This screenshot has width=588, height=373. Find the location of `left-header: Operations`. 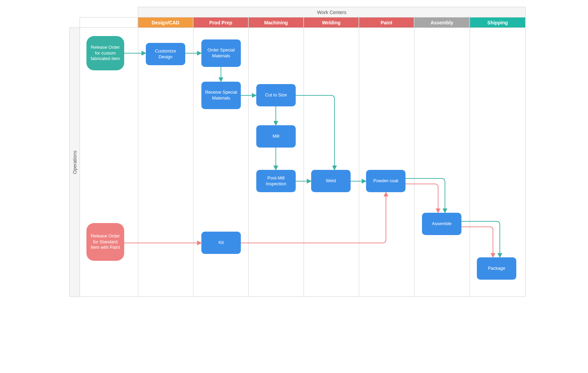

left-header: Operations is located at coordinates (74, 162).